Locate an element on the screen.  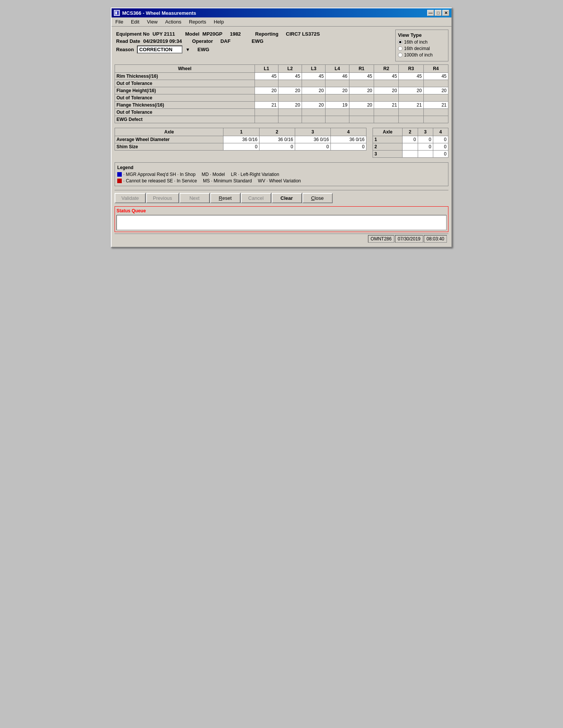
wheel-cell-2-5: 20 is located at coordinates (386, 91).